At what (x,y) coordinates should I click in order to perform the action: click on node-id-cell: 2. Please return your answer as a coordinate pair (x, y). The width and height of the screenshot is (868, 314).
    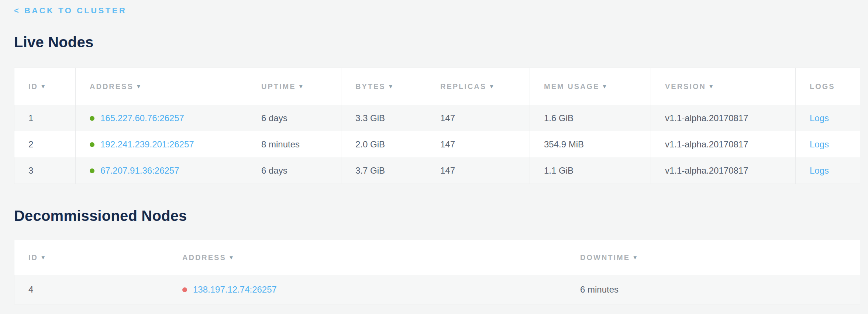
    Looking at the image, I should click on (45, 144).